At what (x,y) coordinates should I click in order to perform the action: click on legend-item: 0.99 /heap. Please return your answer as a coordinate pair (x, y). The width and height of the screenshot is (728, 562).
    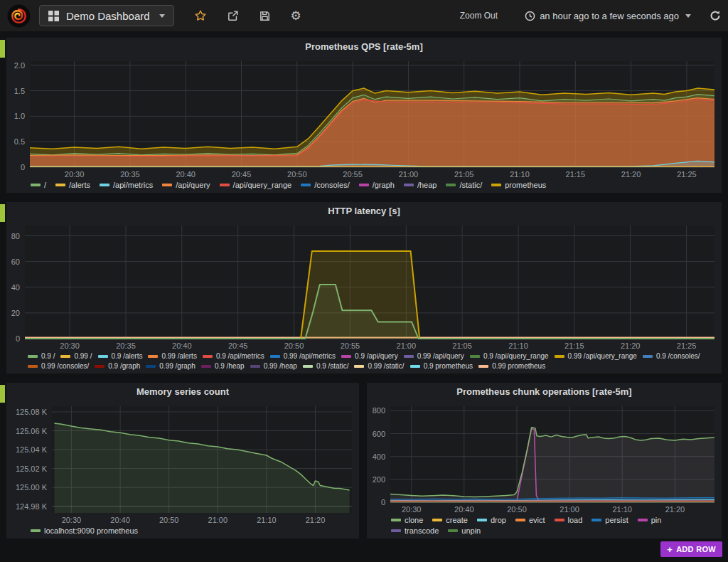
    Looking at the image, I should click on (274, 366).